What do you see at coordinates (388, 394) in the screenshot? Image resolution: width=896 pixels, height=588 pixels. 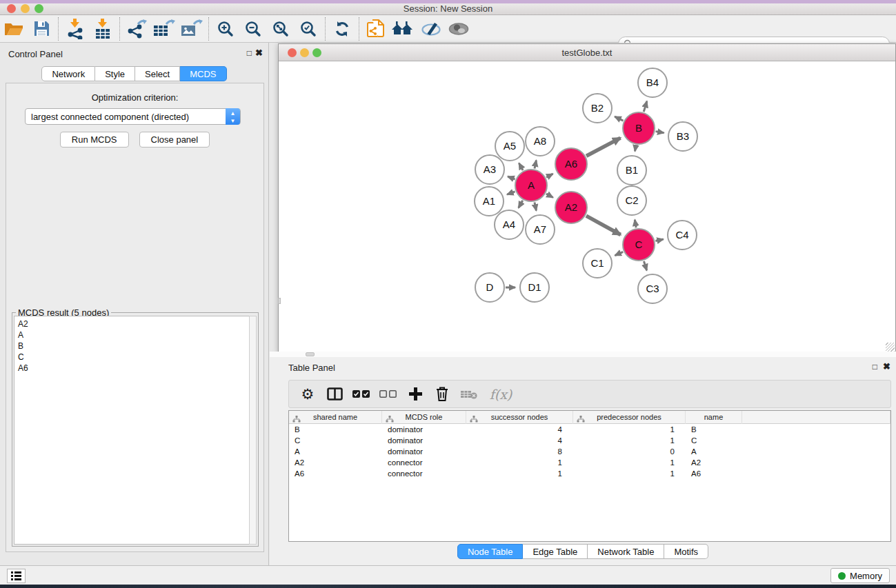 I see `unselect-all-columns-icon` at bounding box center [388, 394].